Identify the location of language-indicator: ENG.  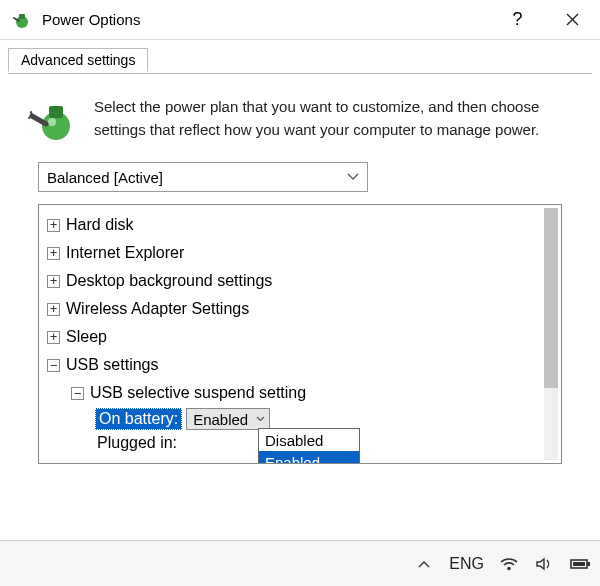
(466, 564).